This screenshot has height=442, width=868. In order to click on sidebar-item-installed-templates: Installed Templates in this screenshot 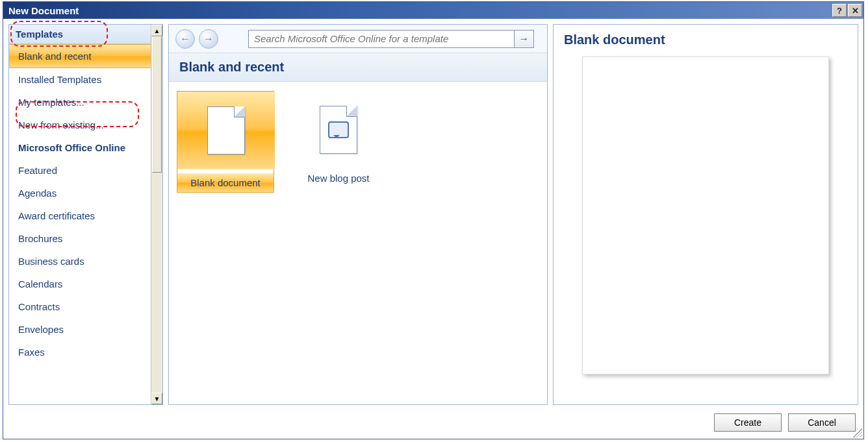, I will do `click(80, 79)`.